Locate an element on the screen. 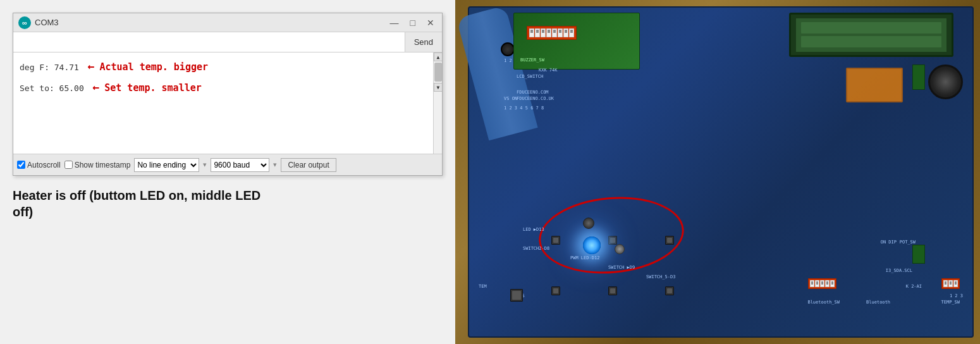 Image resolution: width=980 pixels, height=344 pixels. label-switch-d9: SWITCH ▶D9 is located at coordinates (622, 267).